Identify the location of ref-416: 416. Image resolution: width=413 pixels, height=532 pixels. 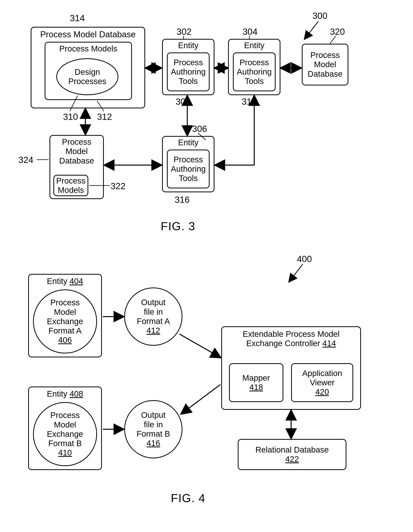
(153, 443).